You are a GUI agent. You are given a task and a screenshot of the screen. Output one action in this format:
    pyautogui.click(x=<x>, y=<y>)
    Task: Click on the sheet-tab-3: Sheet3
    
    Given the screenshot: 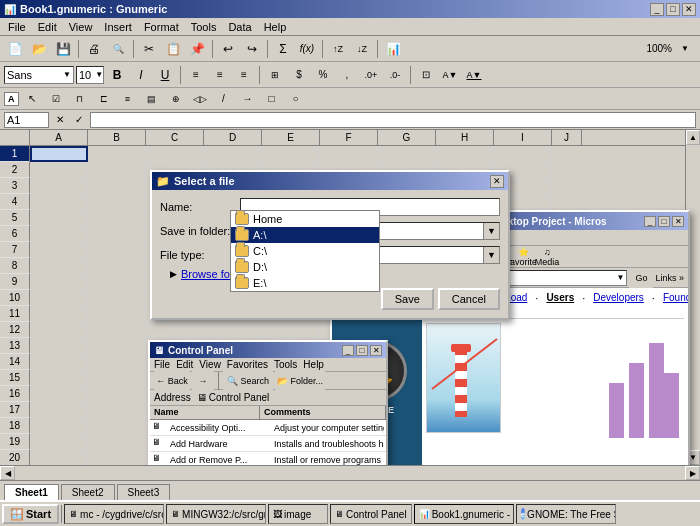 What is the action you would take?
    pyautogui.click(x=144, y=492)
    